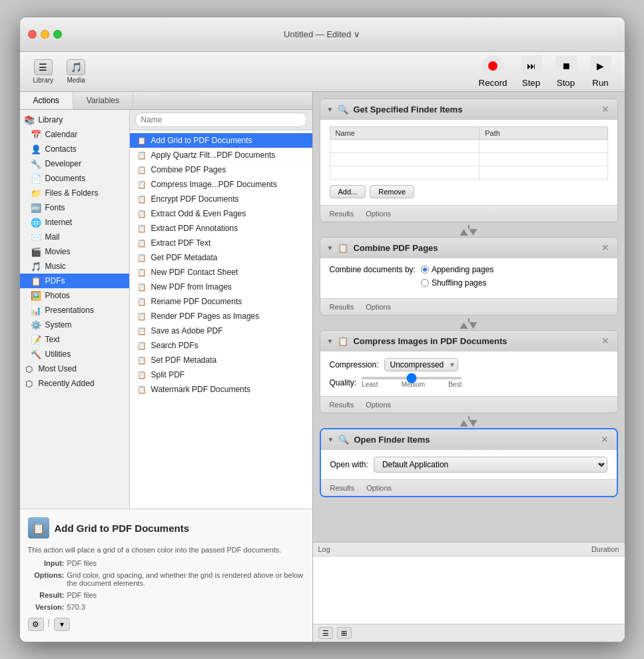 The height and width of the screenshot is (659, 644). I want to click on settings-button: ⚙, so click(36, 624).